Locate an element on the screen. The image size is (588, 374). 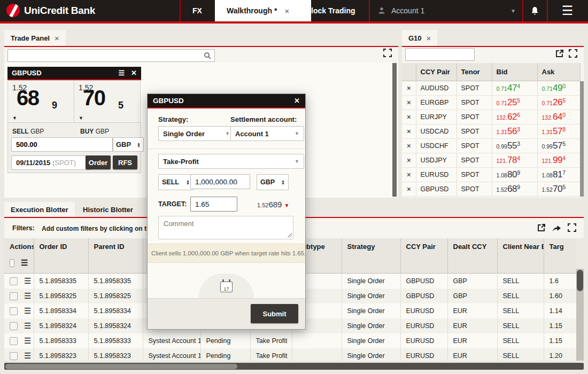
col-dealt-ccy: Dealt CCY is located at coordinates (473, 256).